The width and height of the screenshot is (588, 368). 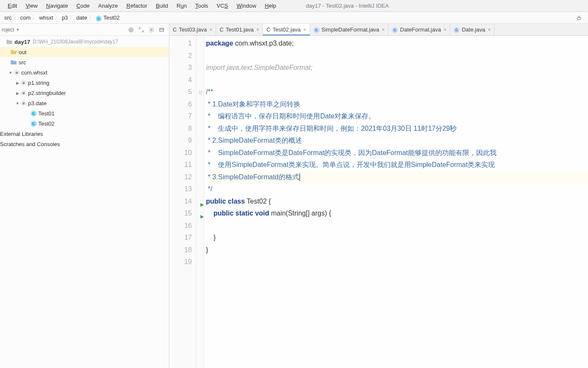 I want to click on tab-test01-java: CTest01.java×, so click(x=240, y=30).